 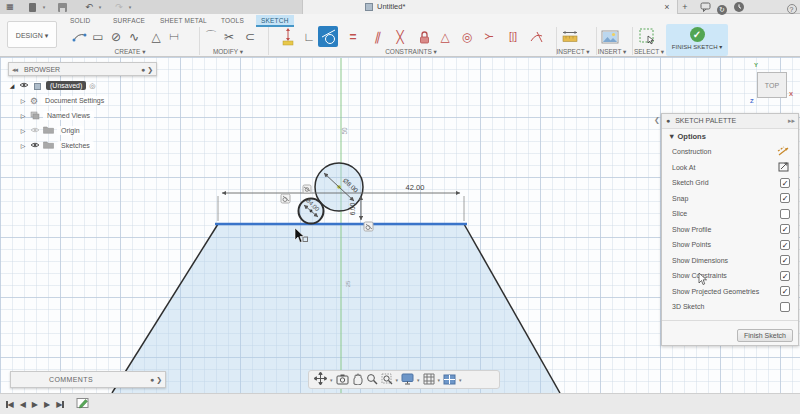 I want to click on dimension-width-value: 42.00, so click(x=416, y=188).